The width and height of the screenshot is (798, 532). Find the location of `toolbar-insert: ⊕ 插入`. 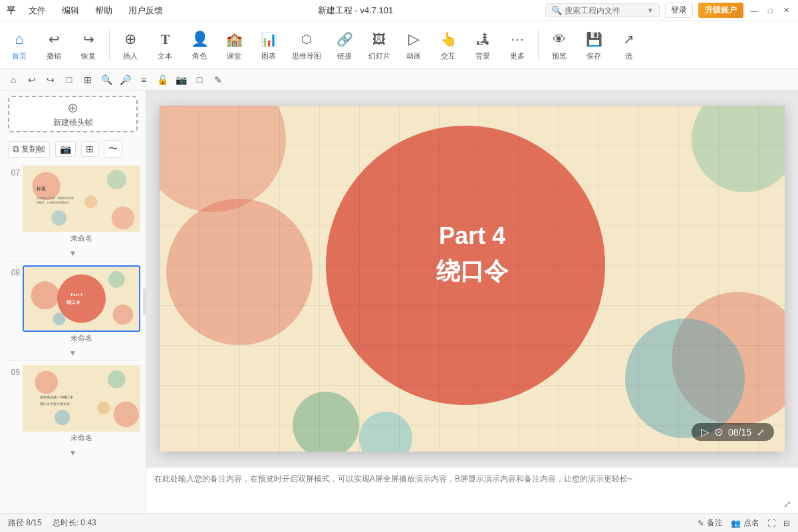

toolbar-insert: ⊕ 插入 is located at coordinates (130, 45).